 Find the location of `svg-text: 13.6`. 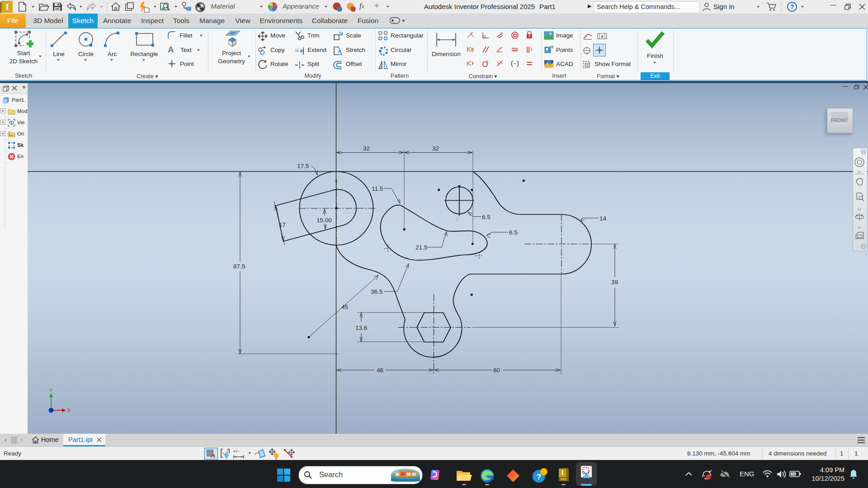

svg-text: 13.6 is located at coordinates (361, 328).